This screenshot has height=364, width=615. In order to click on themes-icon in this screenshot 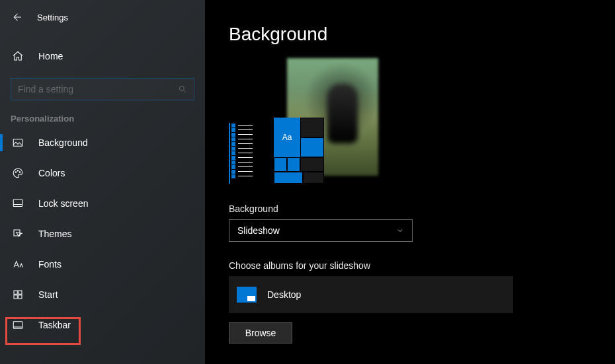, I will do `click(18, 234)`.